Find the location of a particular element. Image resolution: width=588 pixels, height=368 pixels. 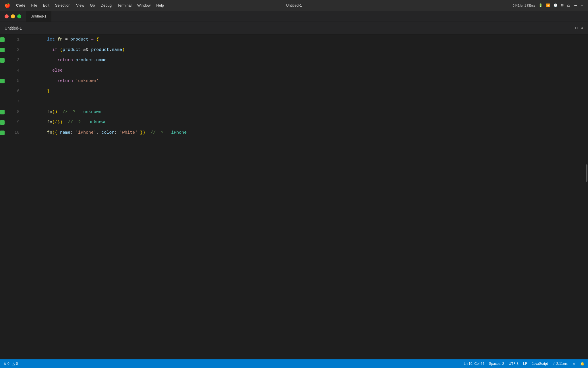

menu-items: Code File Edit Selection View Go Debug T… is located at coordinates (90, 5).